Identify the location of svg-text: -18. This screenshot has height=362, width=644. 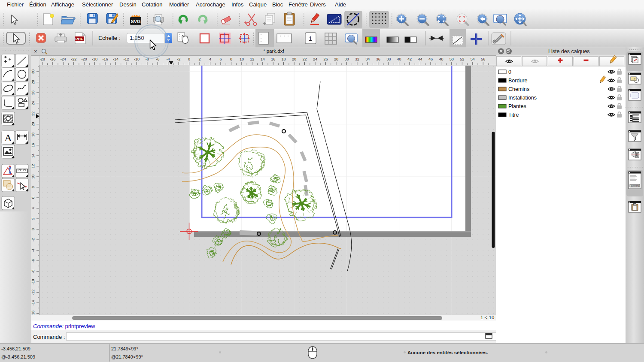
(94, 59).